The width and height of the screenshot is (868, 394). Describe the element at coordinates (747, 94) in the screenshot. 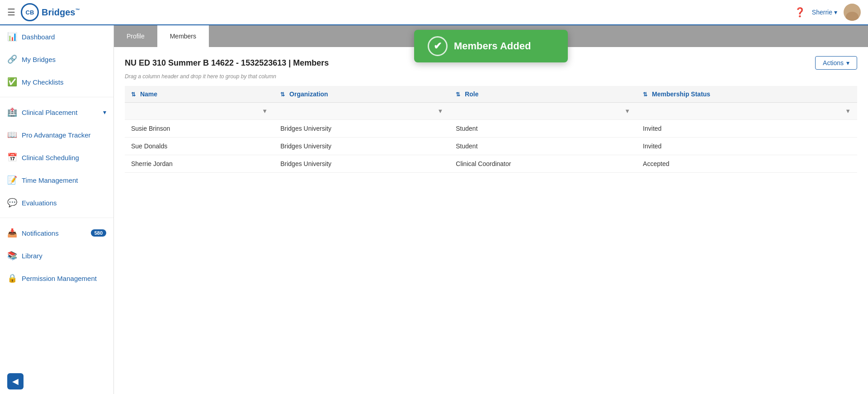

I see `col-header-membership-status: ⇅ Membership Status` at that location.